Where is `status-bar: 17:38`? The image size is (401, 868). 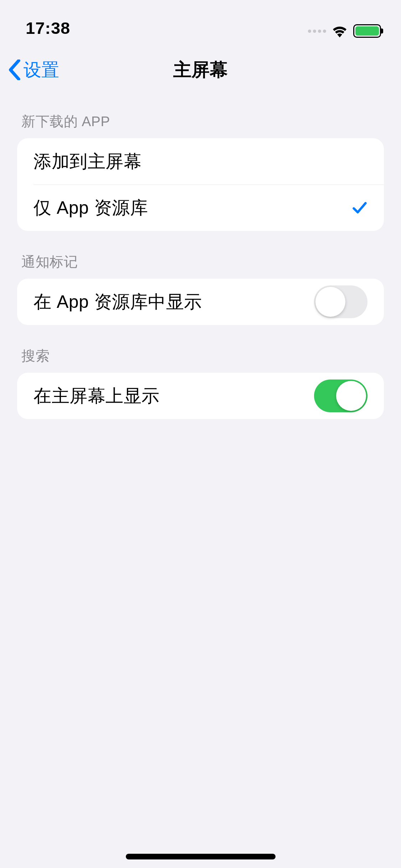 status-bar: 17:38 is located at coordinates (200, 23).